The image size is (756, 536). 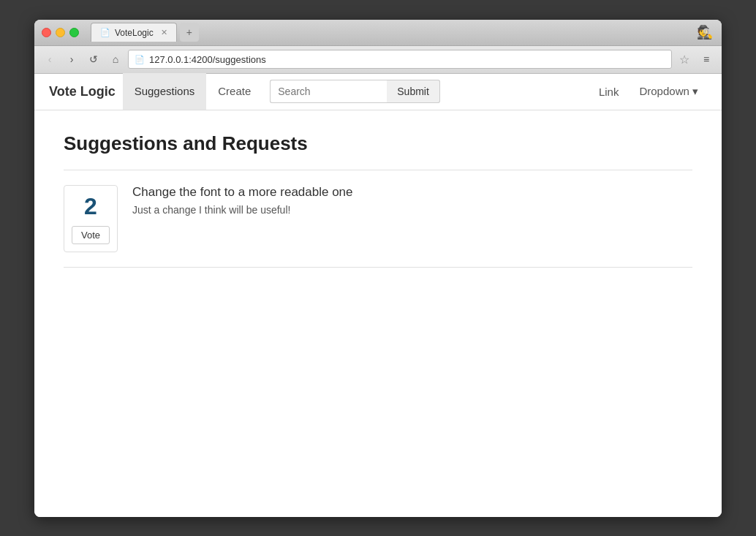 I want to click on browser-tab: 📄 VoteLogic ✕, so click(x=134, y=32).